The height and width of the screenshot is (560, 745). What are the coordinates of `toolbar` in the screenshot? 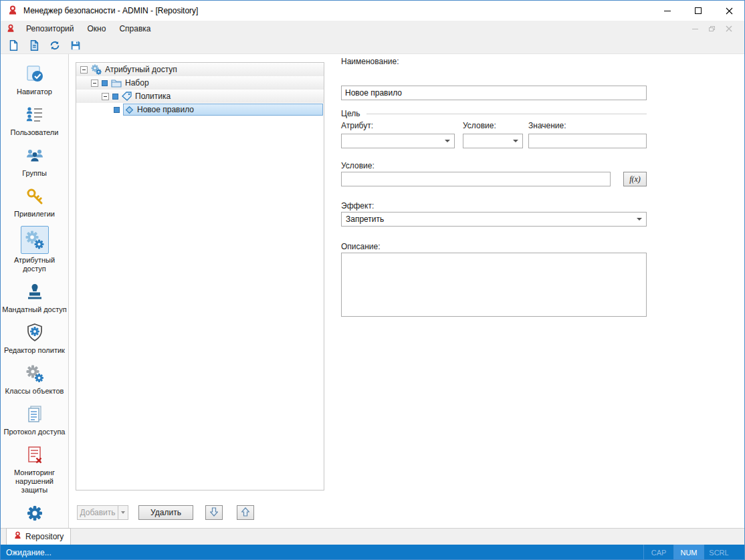 It's located at (372, 45).